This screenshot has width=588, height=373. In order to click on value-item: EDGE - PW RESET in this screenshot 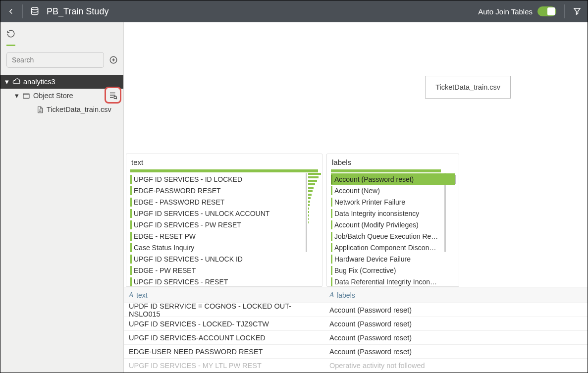, I will do `click(224, 270)`.